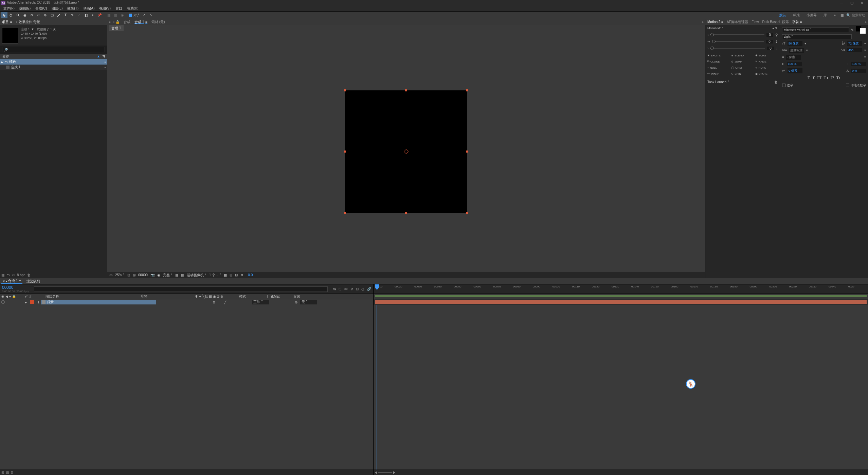 The height and width of the screenshot is (475, 868). What do you see at coordinates (861, 30) in the screenshot?
I see `color-swatch` at bounding box center [861, 30].